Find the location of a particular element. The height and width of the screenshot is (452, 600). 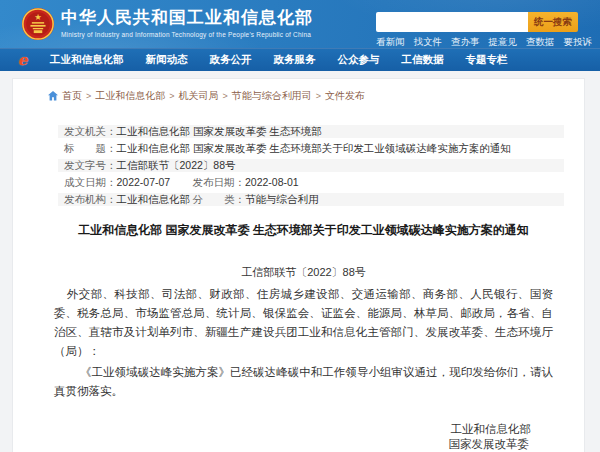

site-title-block: 中华人民共和国工业和信息化部 Ministry of Industry and … is located at coordinates (187, 22).